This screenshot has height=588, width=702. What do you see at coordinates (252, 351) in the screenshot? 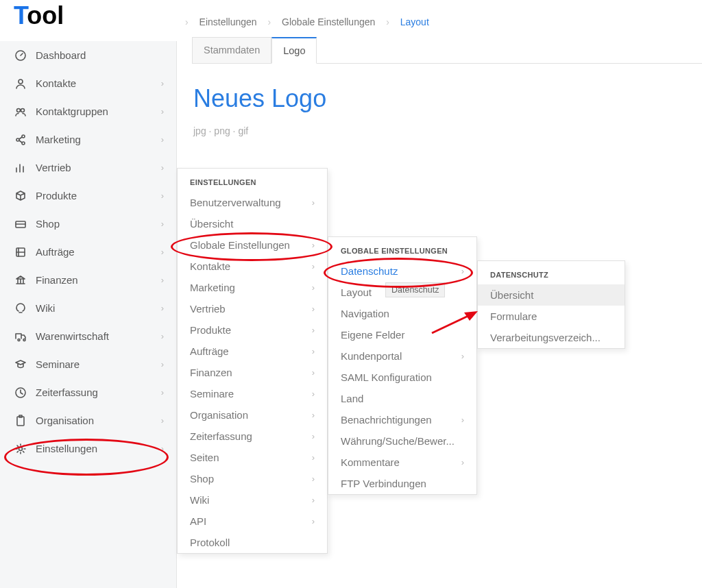
I see `menu-item-auftr-ge: Aufträge›` at bounding box center [252, 351].